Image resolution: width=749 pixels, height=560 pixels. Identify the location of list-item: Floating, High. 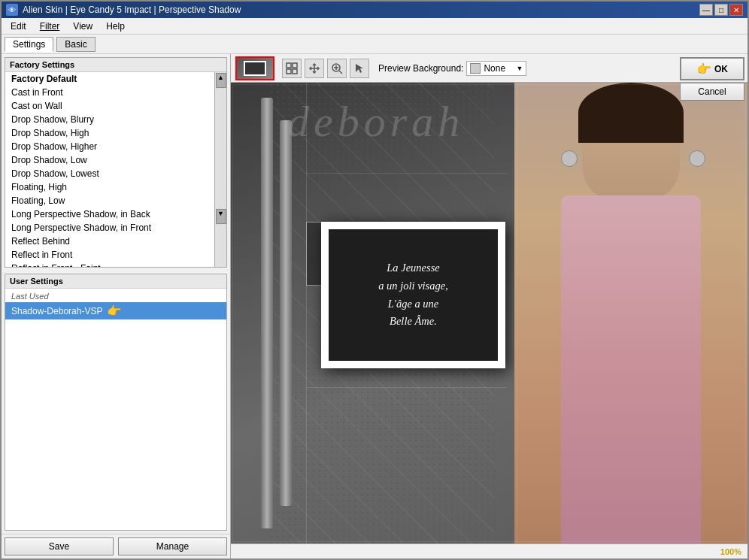
(110, 187).